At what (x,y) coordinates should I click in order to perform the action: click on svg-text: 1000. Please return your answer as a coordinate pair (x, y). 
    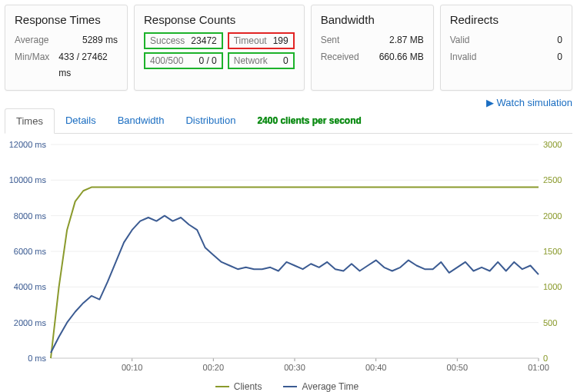
    Looking at the image, I should click on (552, 287).